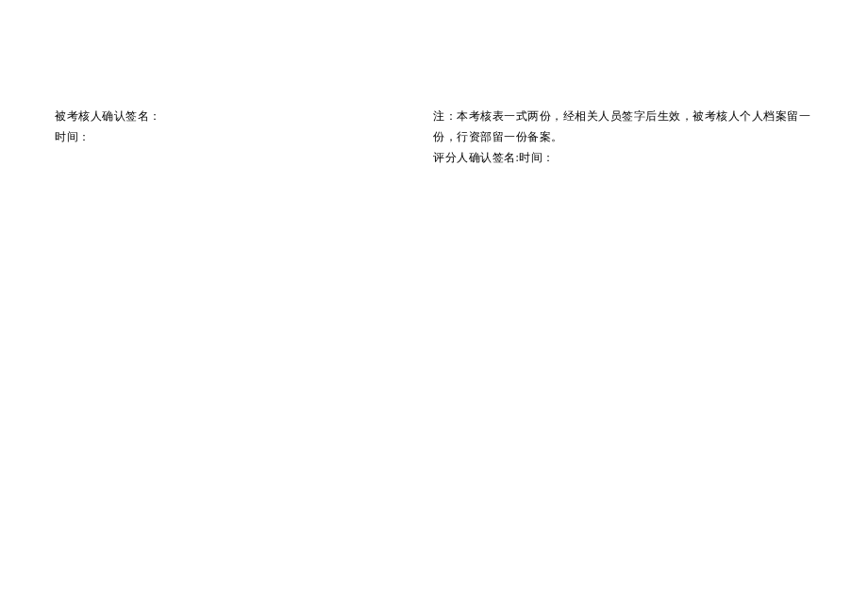  What do you see at coordinates (622, 126) in the screenshot?
I see `note-text: 注：本考核表一式两份，经相关人员签字后生效，被考核人个人档案留一份，行资部留一份…` at bounding box center [622, 126].